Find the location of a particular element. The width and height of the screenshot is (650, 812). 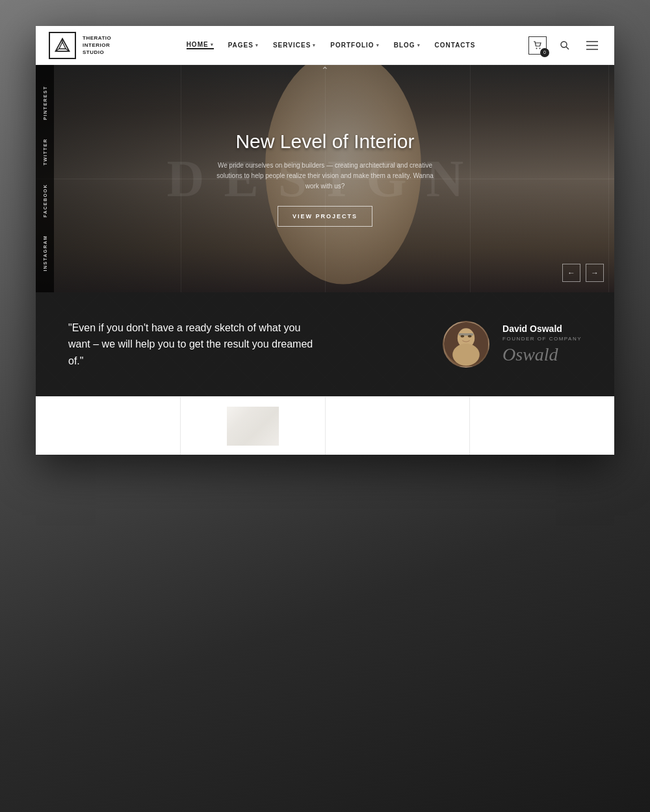

cart-button: 0 is located at coordinates (538, 45).